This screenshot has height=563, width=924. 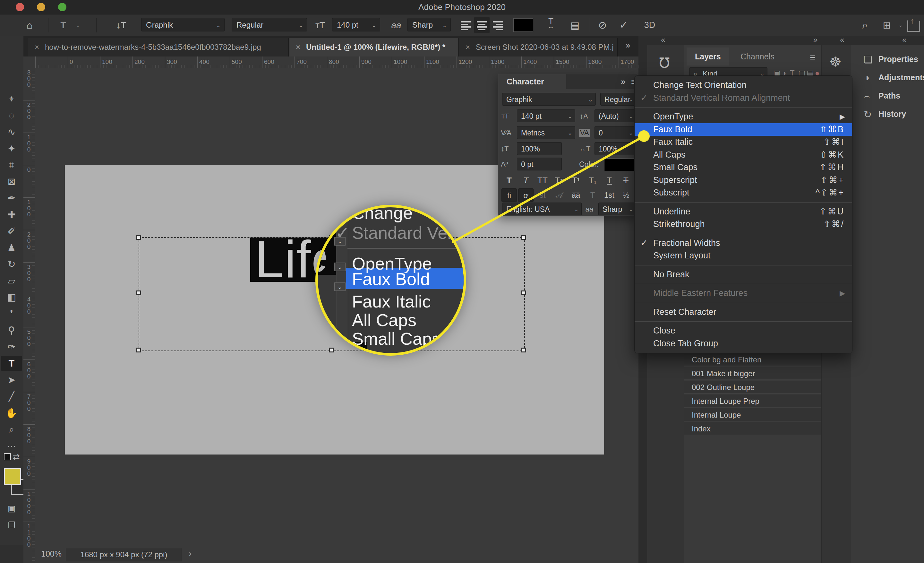 What do you see at coordinates (11, 132) in the screenshot?
I see `lasso-tool: ∿` at bounding box center [11, 132].